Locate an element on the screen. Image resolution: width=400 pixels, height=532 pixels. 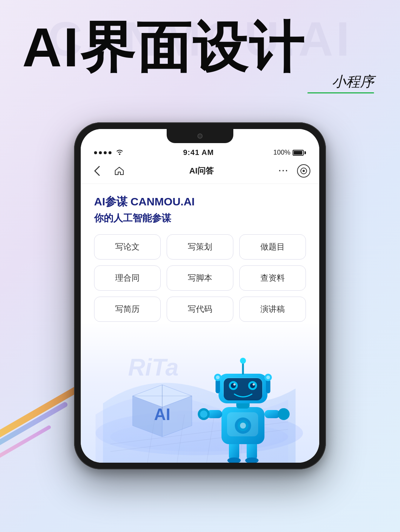
wifi-icon is located at coordinates (120, 153).